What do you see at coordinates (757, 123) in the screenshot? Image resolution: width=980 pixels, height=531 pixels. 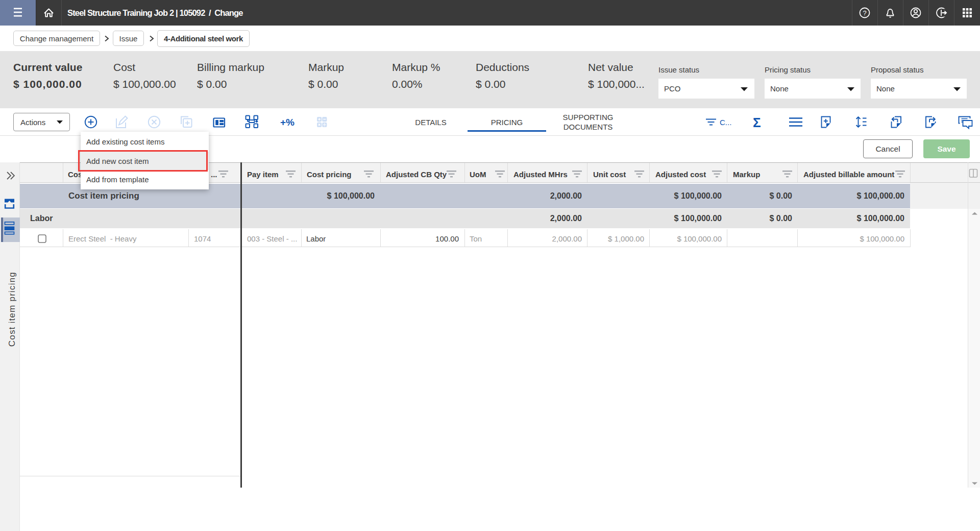 I see `svg-text: Σ` at bounding box center [757, 123].